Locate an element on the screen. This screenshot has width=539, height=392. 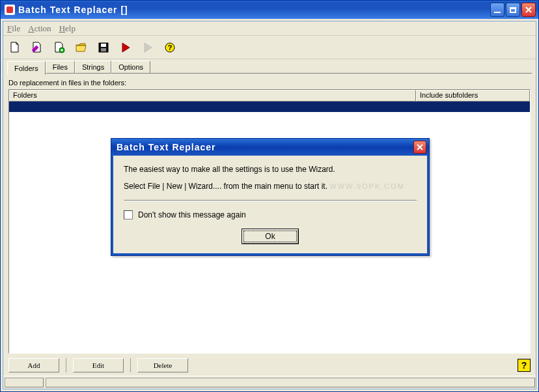
menubar: File Action Help is located at coordinates (270, 29).